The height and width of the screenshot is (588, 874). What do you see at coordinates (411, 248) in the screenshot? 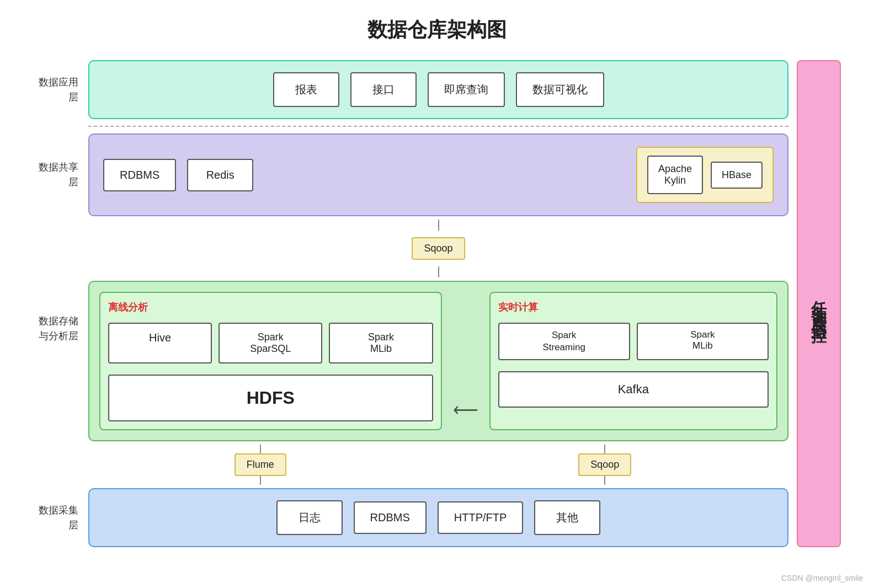
I see `sqoop-top-connector: Sqoop` at bounding box center [411, 248].